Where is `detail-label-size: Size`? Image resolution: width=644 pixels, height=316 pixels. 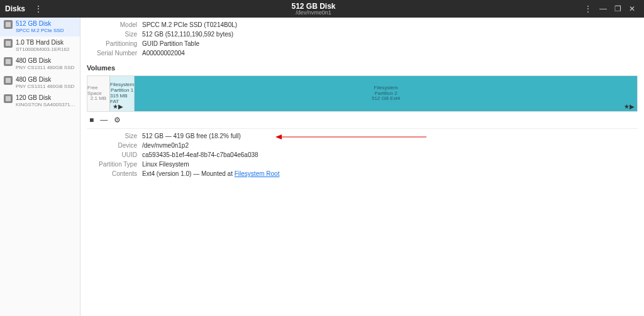 detail-label-size: Size is located at coordinates (114, 136).